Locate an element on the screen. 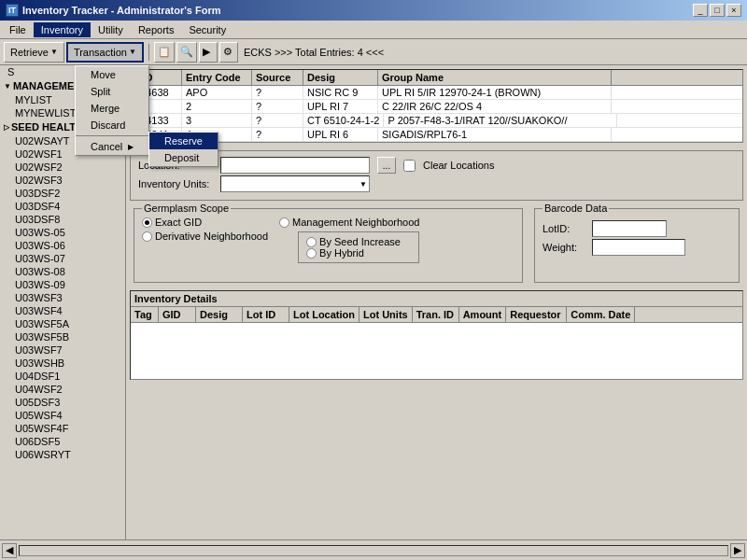 This screenshot has width=747, height=560. sidebar-u03wshb: U03WSHB is located at coordinates (63, 363).